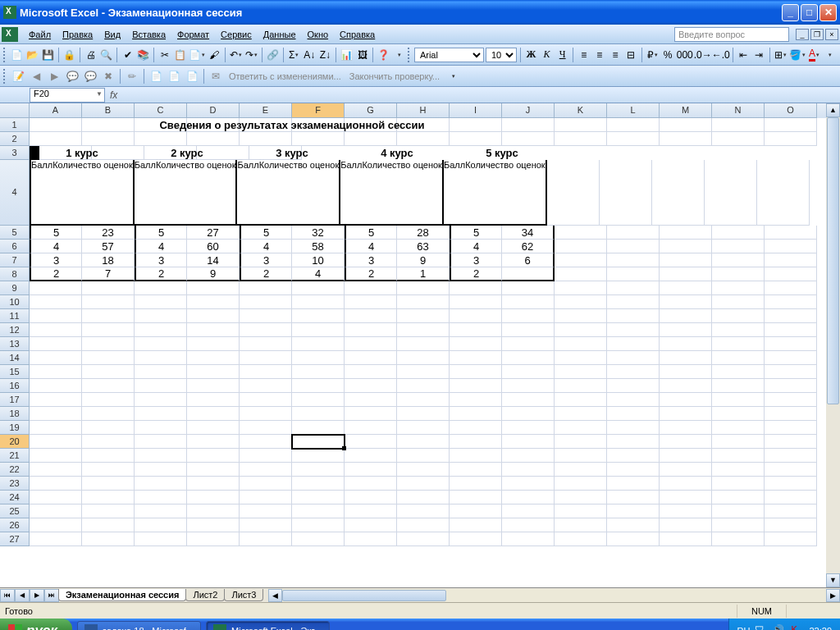 The height and width of the screenshot is (630, 840). Describe the element at coordinates (15, 441) in the screenshot. I see `row-header: 20` at that location.